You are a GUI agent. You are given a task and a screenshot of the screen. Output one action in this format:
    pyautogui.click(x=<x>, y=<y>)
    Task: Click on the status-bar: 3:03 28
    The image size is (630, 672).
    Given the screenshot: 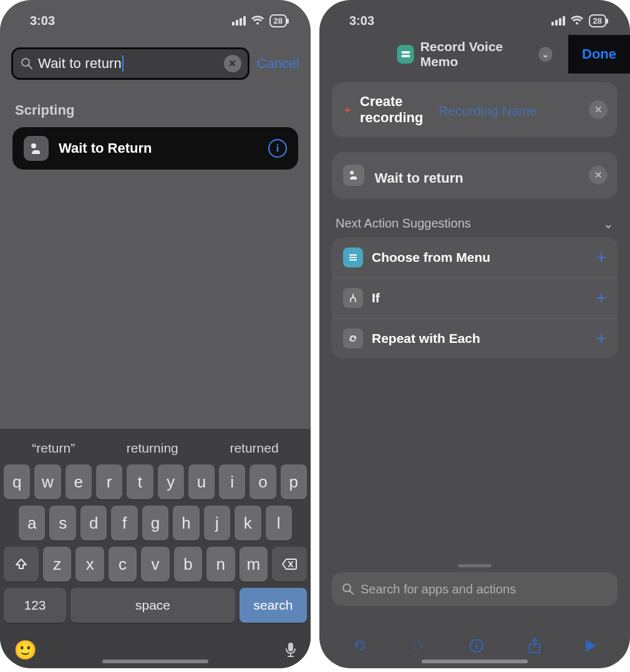 What is the action you would take?
    pyautogui.click(x=475, y=17)
    